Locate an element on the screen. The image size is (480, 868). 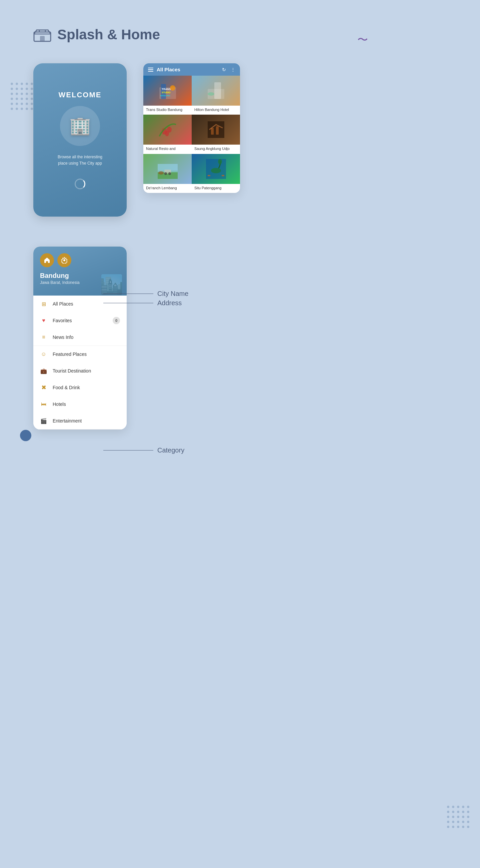
place-thumb-hilton is located at coordinates (216, 90).